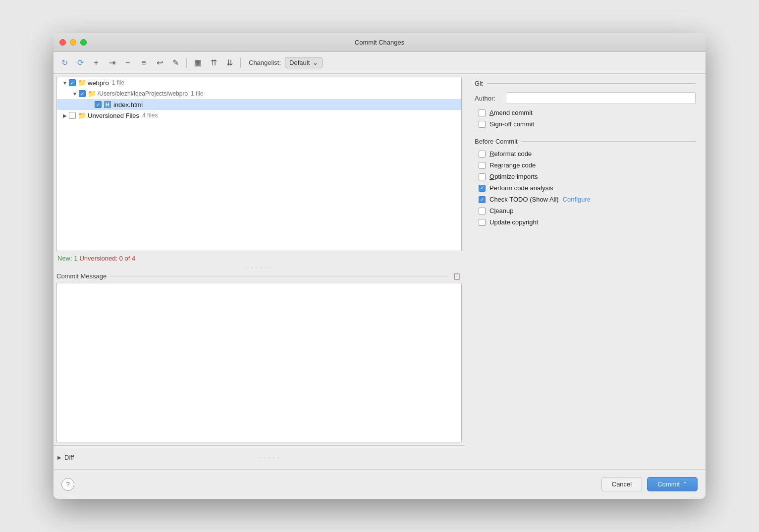 The height and width of the screenshot is (532, 759). What do you see at coordinates (585, 211) in the screenshot?
I see `cleanup-row: Cleanup` at bounding box center [585, 211].